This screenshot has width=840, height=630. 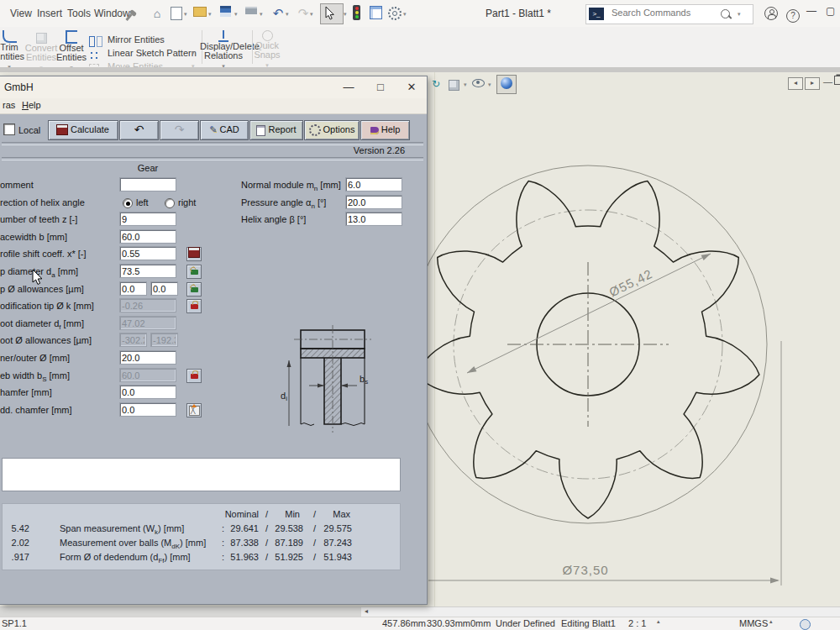 What do you see at coordinates (176, 15) in the screenshot?
I see `new-document-icon` at bounding box center [176, 15].